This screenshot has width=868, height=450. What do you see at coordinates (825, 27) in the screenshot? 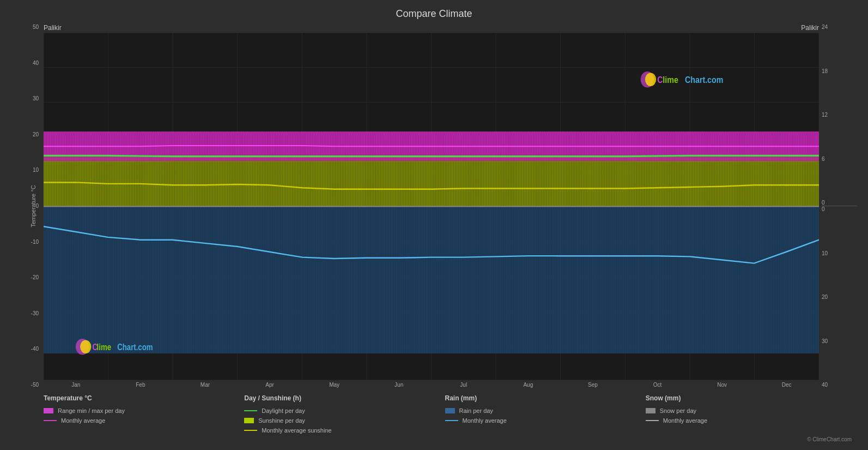
I see `y-tick-right-24: 24` at bounding box center [825, 27].